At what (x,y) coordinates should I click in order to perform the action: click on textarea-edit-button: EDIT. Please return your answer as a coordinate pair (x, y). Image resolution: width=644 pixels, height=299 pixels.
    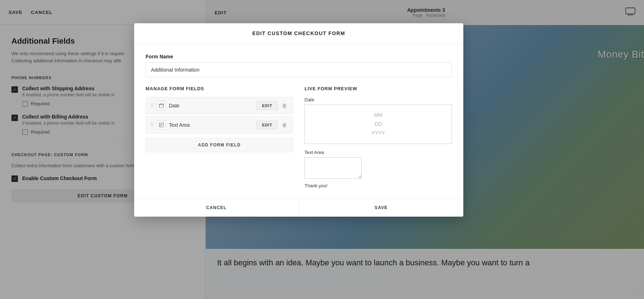
    Looking at the image, I should click on (267, 125).